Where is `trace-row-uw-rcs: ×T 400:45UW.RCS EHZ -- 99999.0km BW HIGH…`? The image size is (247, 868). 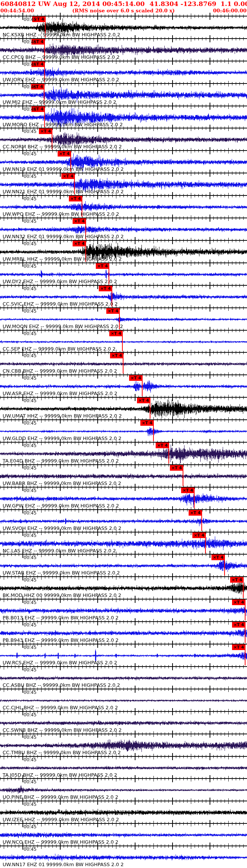 trace-row-uw-rcs: ×T 400:45UW.RCS EHZ -- 99999.0km BW HIGH… is located at coordinates (124, 655).